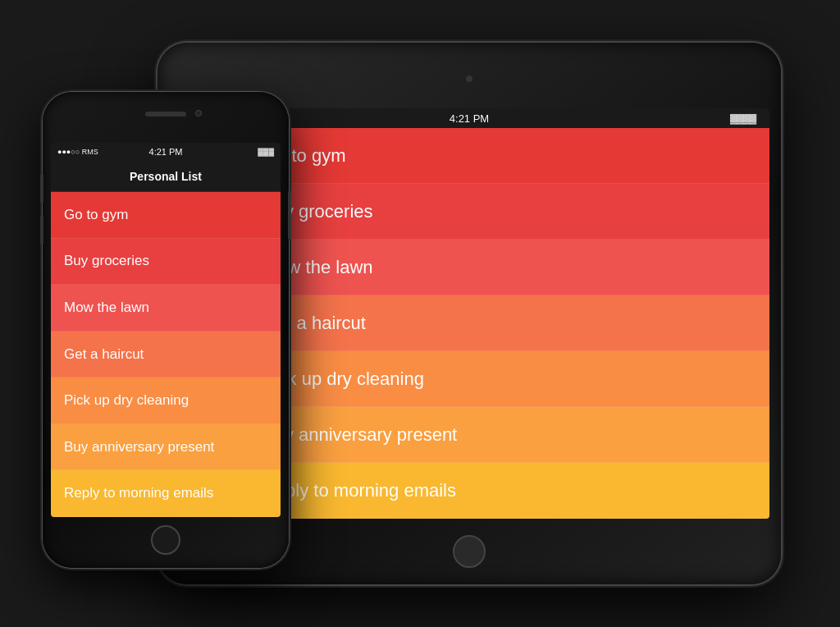  I want to click on phone-battery: ▓▓▓, so click(266, 152).